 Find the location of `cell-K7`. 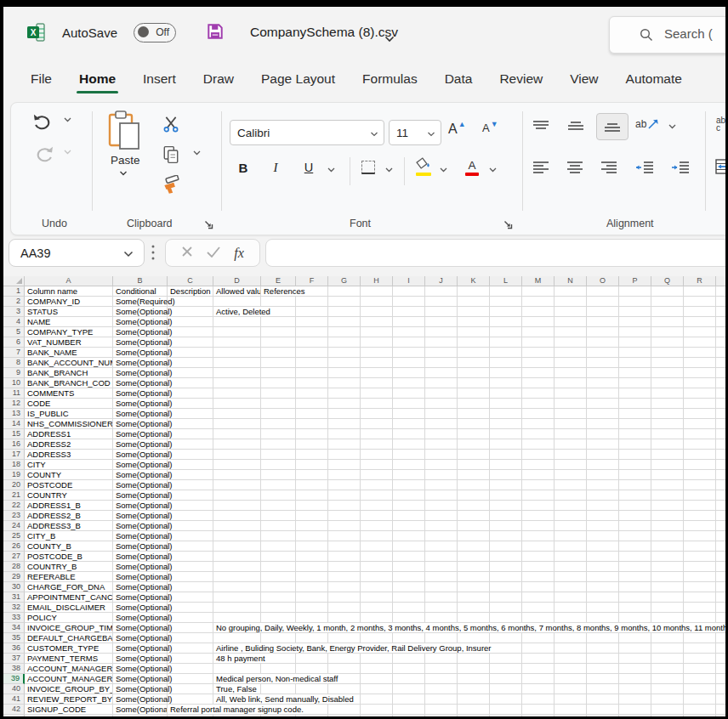

cell-K7 is located at coordinates (474, 353).